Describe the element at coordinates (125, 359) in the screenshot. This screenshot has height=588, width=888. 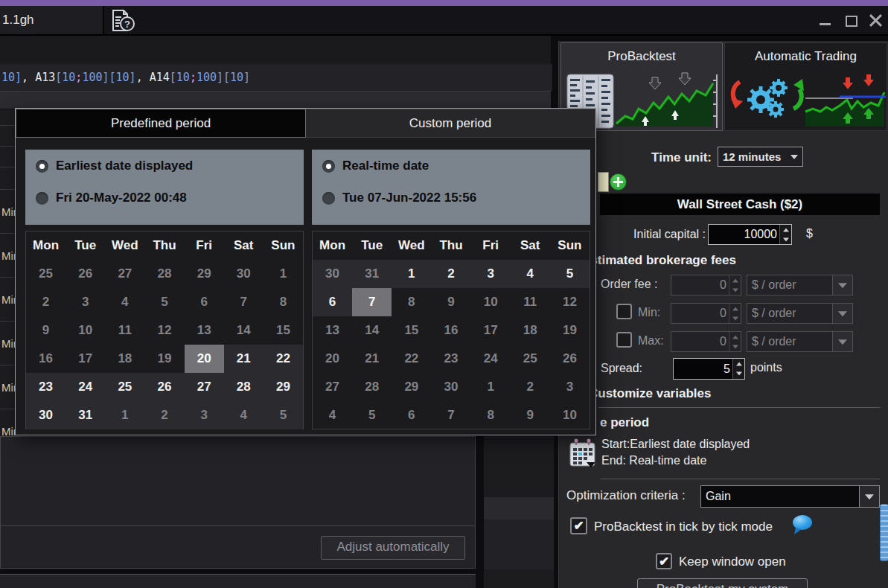
I see `calendar-day: 18` at that location.